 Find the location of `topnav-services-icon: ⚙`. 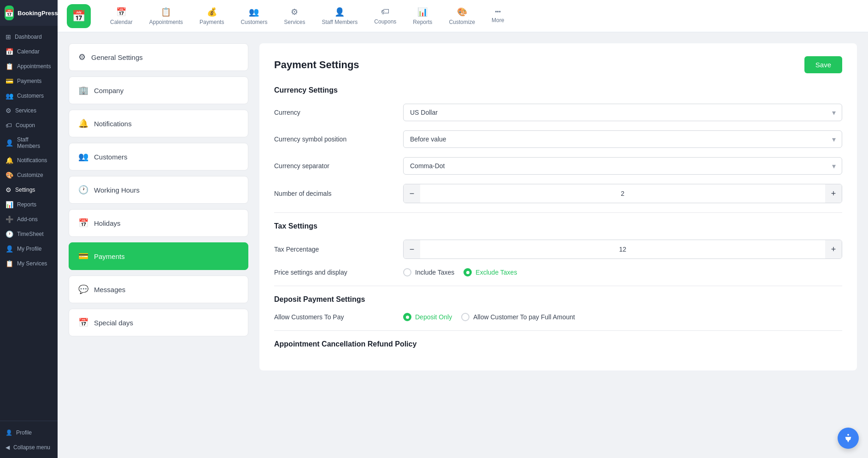

topnav-services-icon: ⚙ is located at coordinates (294, 12).